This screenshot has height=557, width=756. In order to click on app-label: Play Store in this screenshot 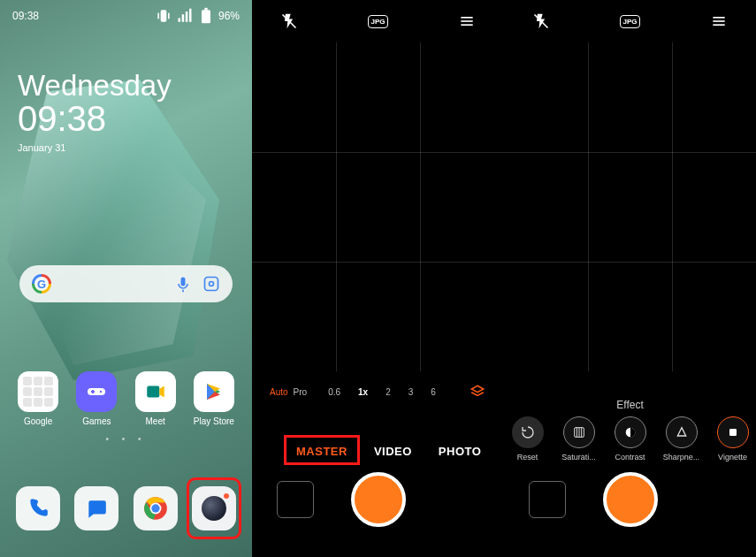, I will do `click(214, 421)`.